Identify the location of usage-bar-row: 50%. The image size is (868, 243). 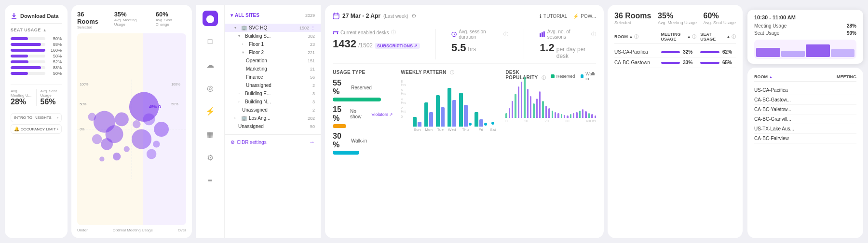
(36, 73).